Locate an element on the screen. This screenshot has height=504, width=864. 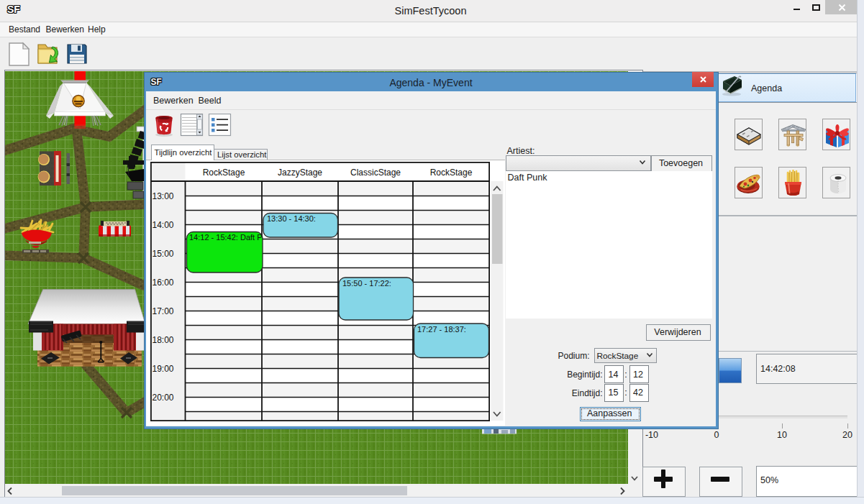
svg-text: 17:00 is located at coordinates (163, 311).